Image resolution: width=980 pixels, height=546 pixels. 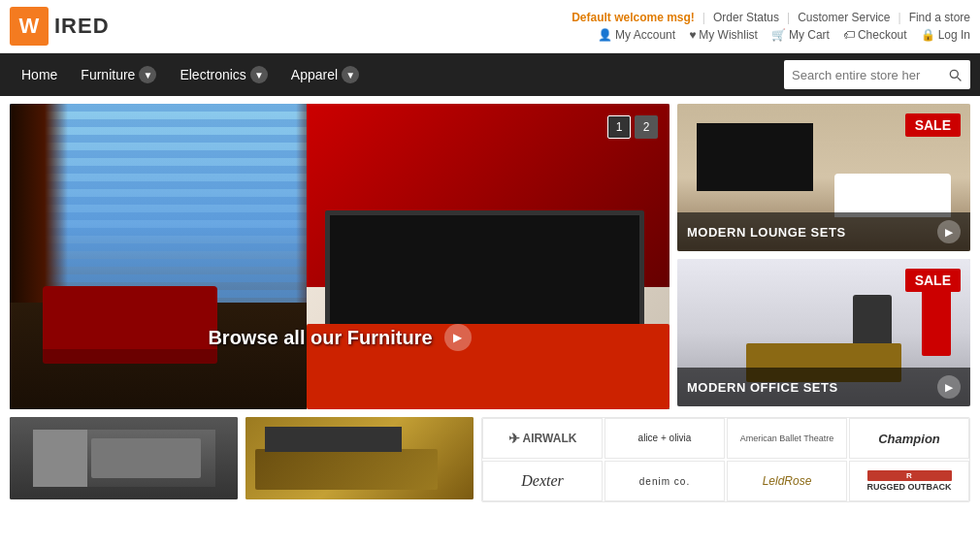 I want to click on nav-apparel: Apparel ▼, so click(x=325, y=75).